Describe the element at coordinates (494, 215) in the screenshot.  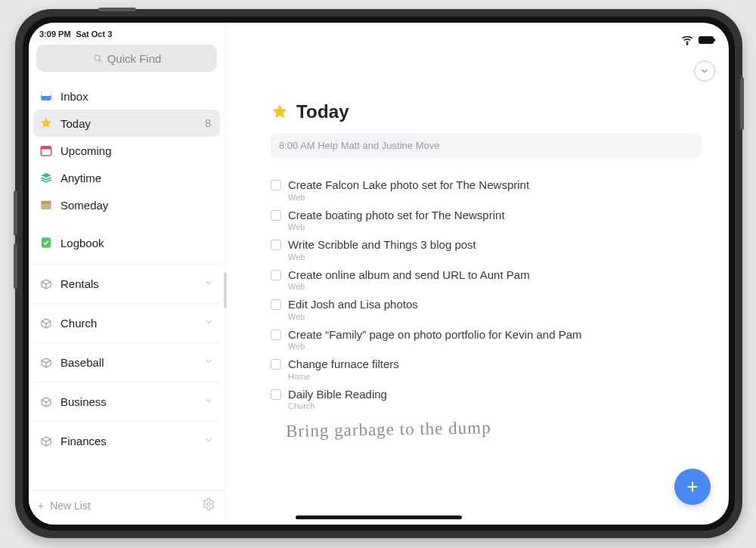
I see `task-title: Create boating photo set for The Newspri…` at that location.